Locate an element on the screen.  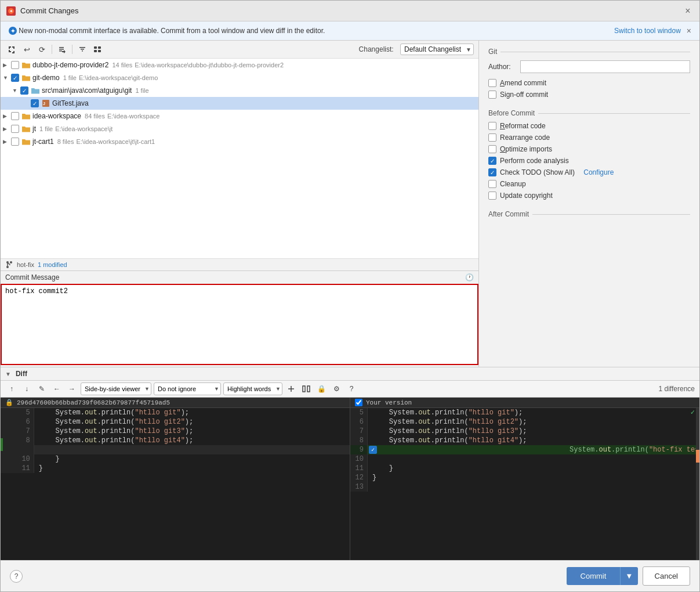
author-input is located at coordinates (605, 67).